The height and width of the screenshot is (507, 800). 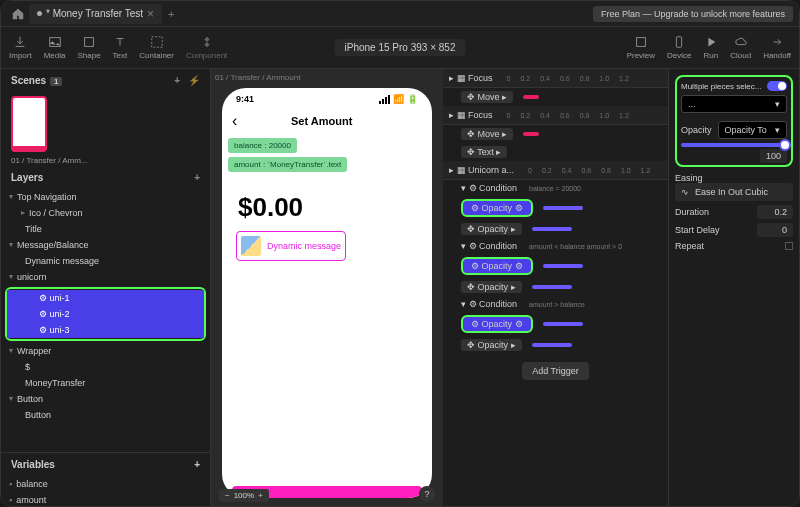 I want to click on add-trigger-button: Add Trigger, so click(x=556, y=371).